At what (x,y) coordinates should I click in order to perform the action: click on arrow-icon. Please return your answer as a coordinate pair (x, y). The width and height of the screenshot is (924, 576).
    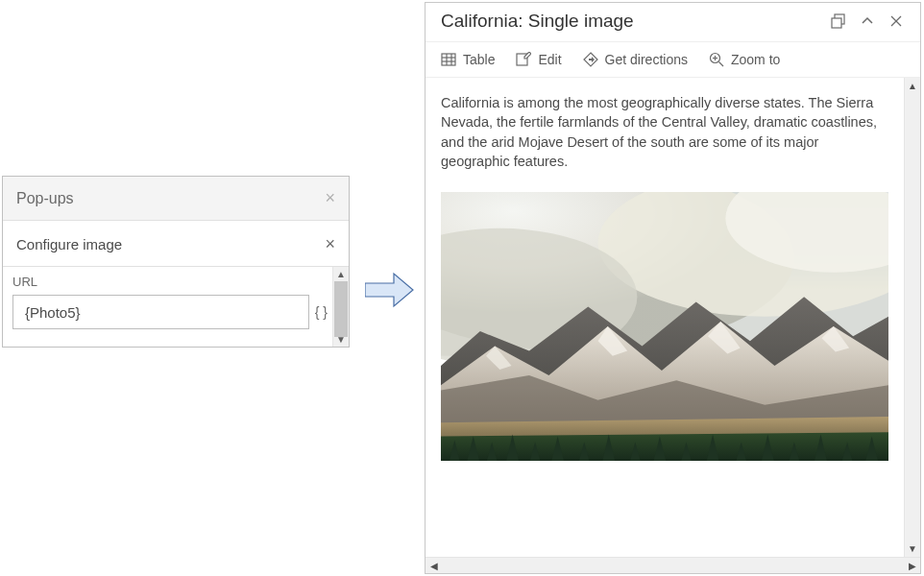
    Looking at the image, I should click on (390, 290).